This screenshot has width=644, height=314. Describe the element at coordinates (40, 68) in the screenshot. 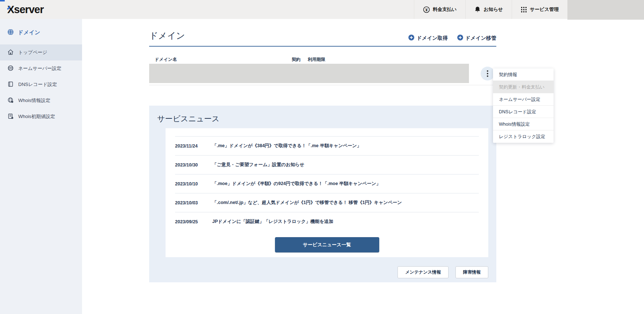

I see `sidebar-item-label: ネームサーバー設定` at that location.